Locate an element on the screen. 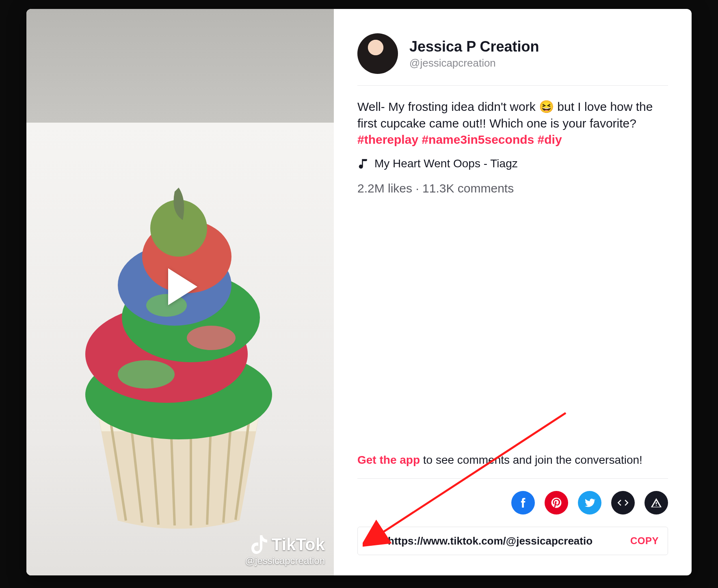  get-app-cta: Get the app to see comments and join the… is located at coordinates (513, 465).